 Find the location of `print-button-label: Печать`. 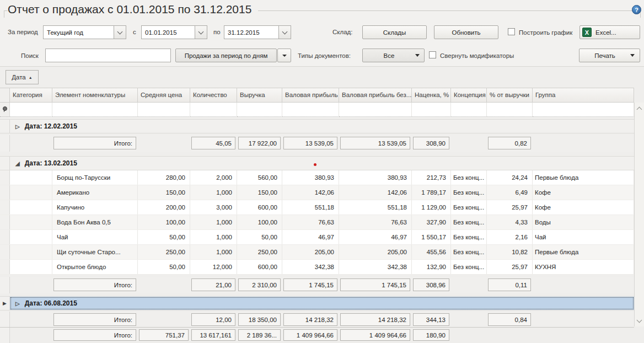

print-button-label: Печать is located at coordinates (605, 56).